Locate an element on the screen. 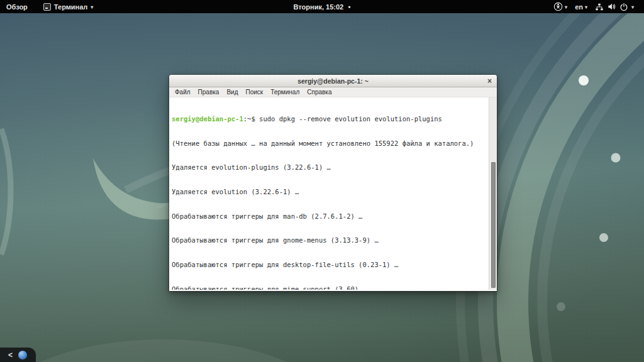 The image size is (644, 362). network-icon is located at coordinates (599, 7).